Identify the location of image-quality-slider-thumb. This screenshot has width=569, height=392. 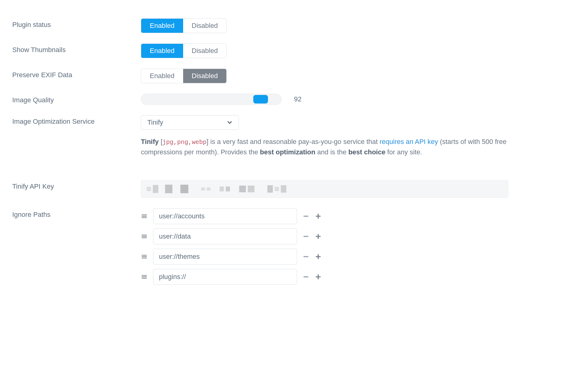
(261, 99).